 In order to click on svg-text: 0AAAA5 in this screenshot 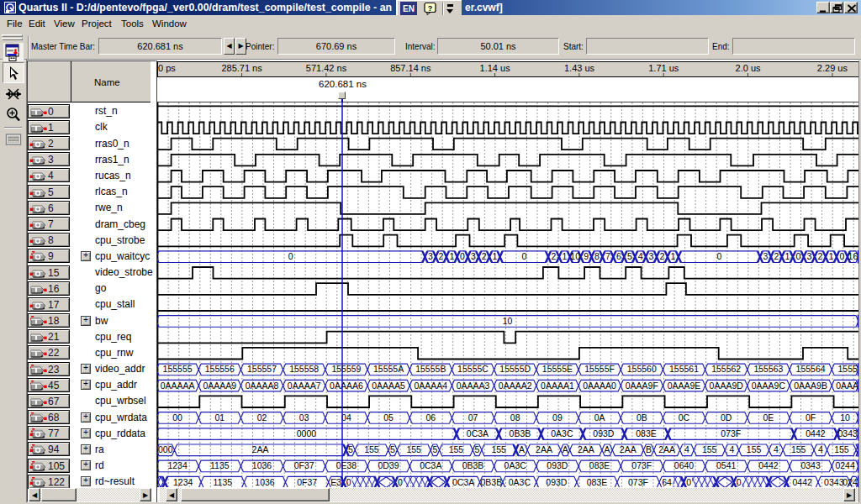, I will do `click(388, 386)`.